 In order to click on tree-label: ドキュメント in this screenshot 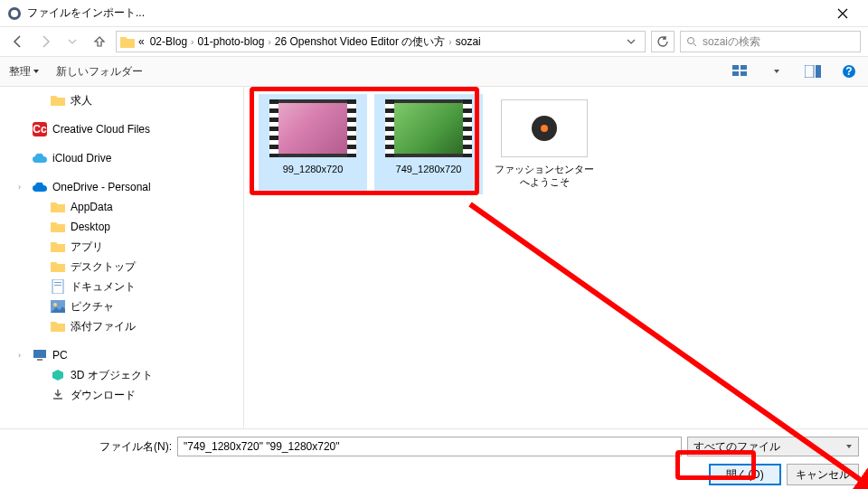, I will do `click(103, 287)`.